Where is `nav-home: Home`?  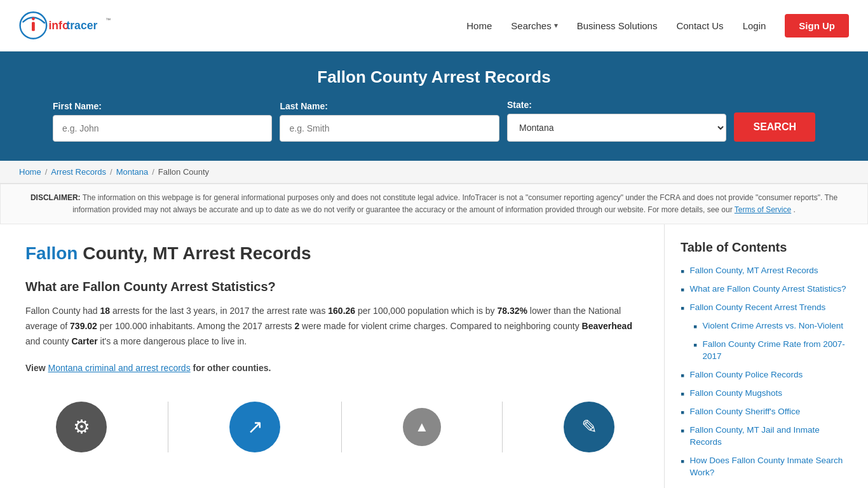
nav-home: Home is located at coordinates (479, 25).